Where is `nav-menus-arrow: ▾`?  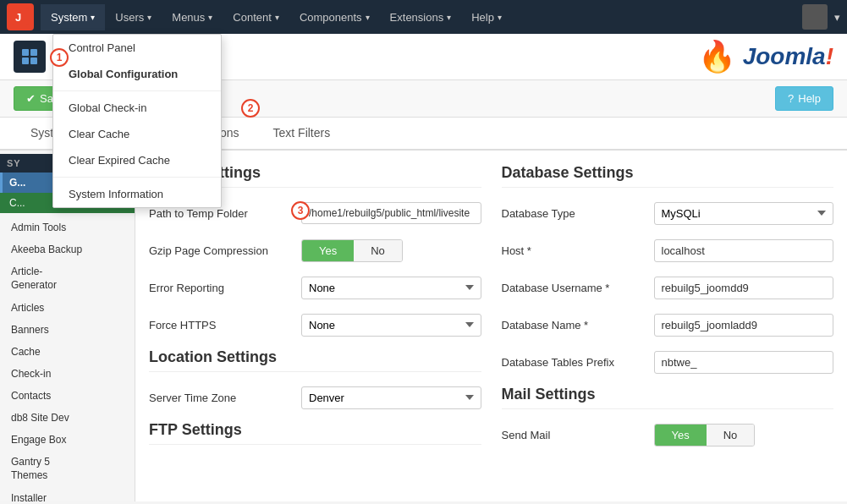 nav-menus-arrow: ▾ is located at coordinates (210, 17).